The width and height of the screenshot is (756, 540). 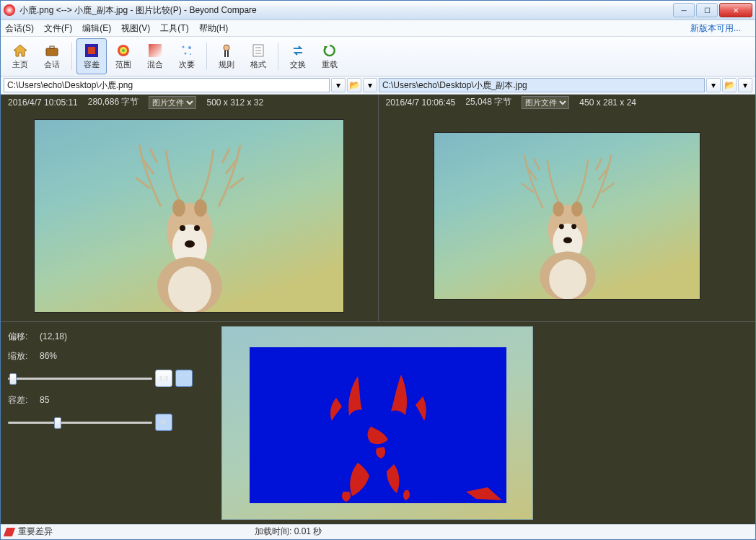 I want to click on diff-overlay, so click(x=378, y=425).